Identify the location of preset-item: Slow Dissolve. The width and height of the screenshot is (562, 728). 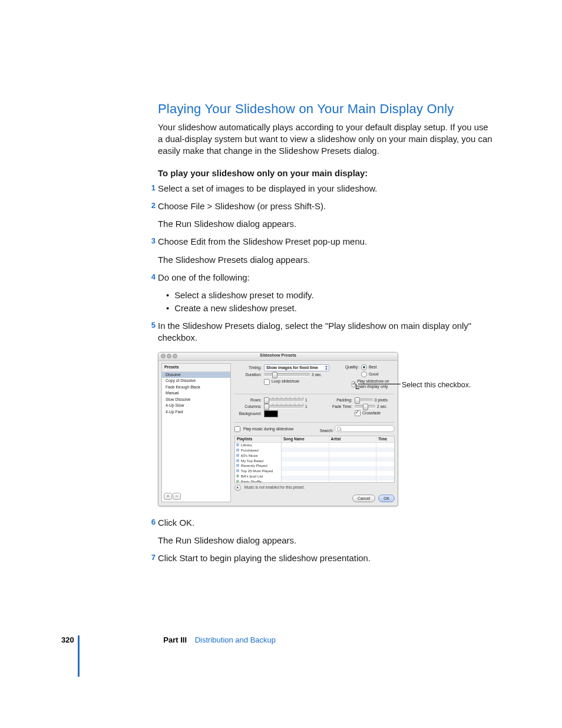
(196, 400).